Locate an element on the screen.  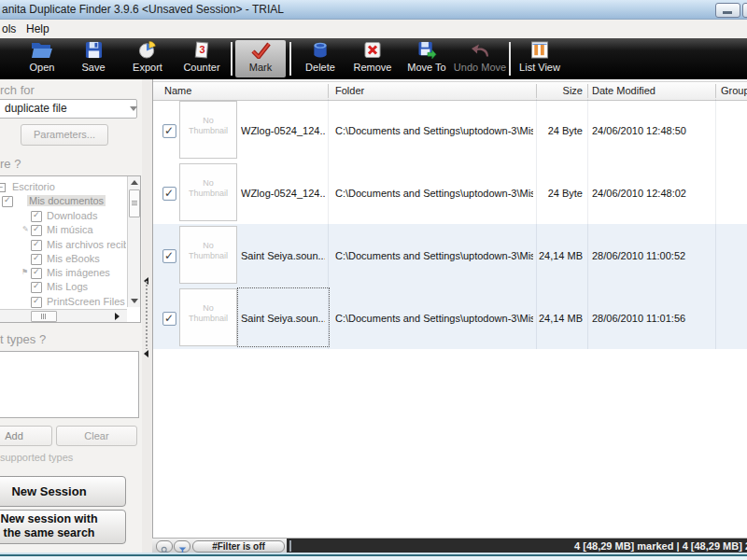
save-button: Save is located at coordinates (93, 59).